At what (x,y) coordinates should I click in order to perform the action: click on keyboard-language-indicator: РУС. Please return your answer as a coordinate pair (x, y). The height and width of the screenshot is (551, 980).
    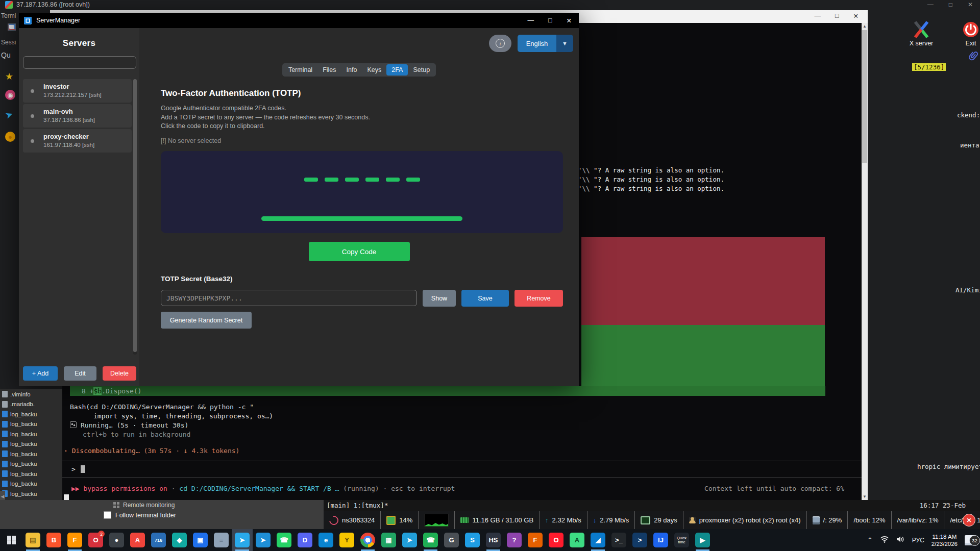
    Looking at the image, I should click on (918, 540).